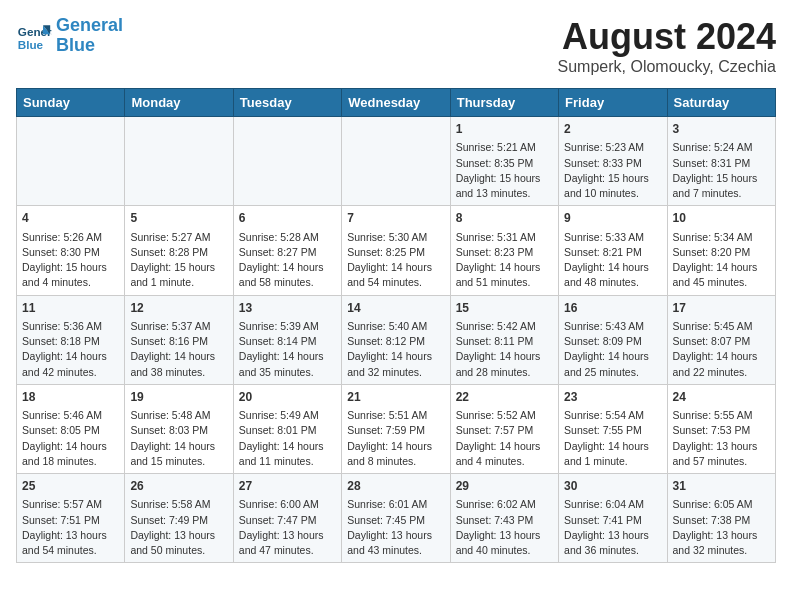 This screenshot has width=792, height=612. What do you see at coordinates (396, 518) in the screenshot?
I see `calendar-cell: 28Sunrise: 6:01 AM Sunset: 7:45 PM Dayli…` at bounding box center [396, 518].